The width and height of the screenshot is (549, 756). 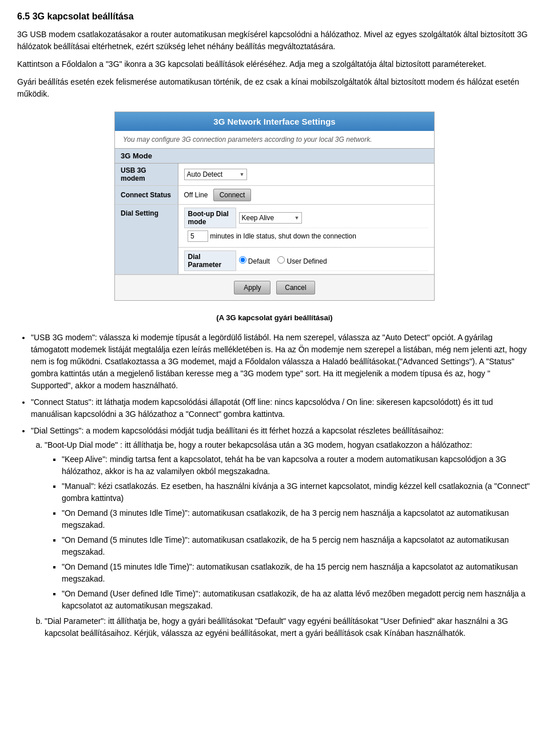 I want to click on section-header: 3G Mode, so click(x=274, y=156).